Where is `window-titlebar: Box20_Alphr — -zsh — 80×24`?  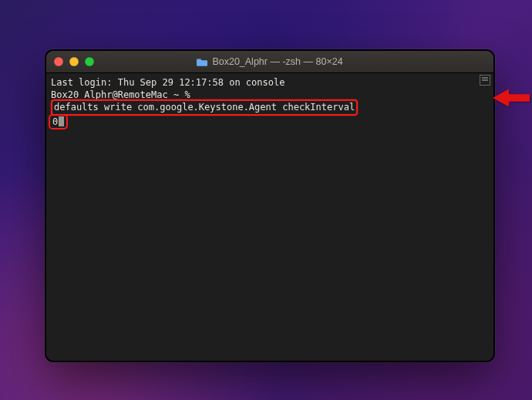 window-titlebar: Box20_Alphr — -zsh — 80×24 is located at coordinates (270, 62).